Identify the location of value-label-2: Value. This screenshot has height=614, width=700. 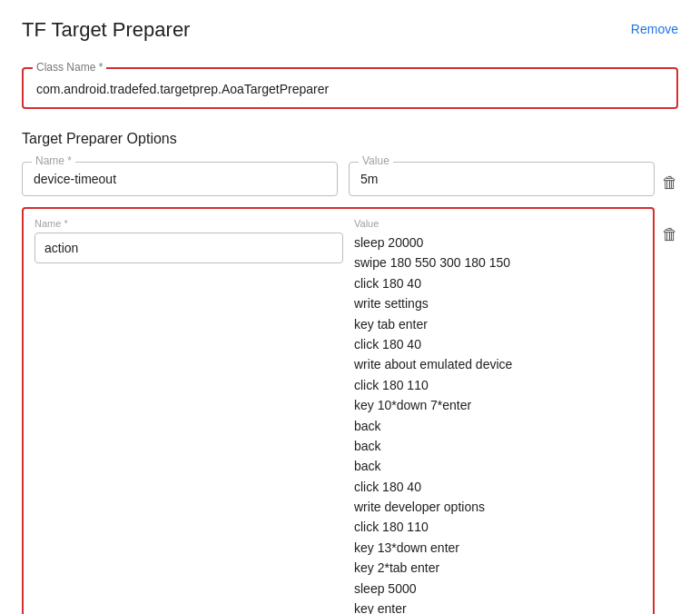
(498, 223).